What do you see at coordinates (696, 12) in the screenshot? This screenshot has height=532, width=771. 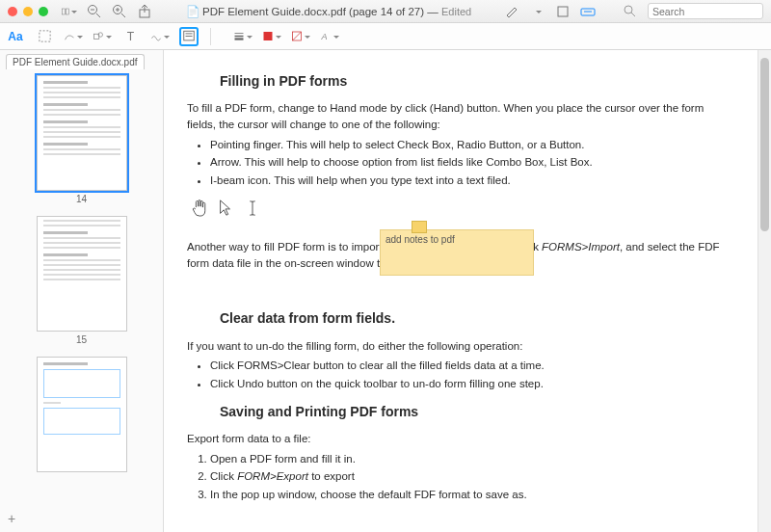 I see `search-input` at bounding box center [696, 12].